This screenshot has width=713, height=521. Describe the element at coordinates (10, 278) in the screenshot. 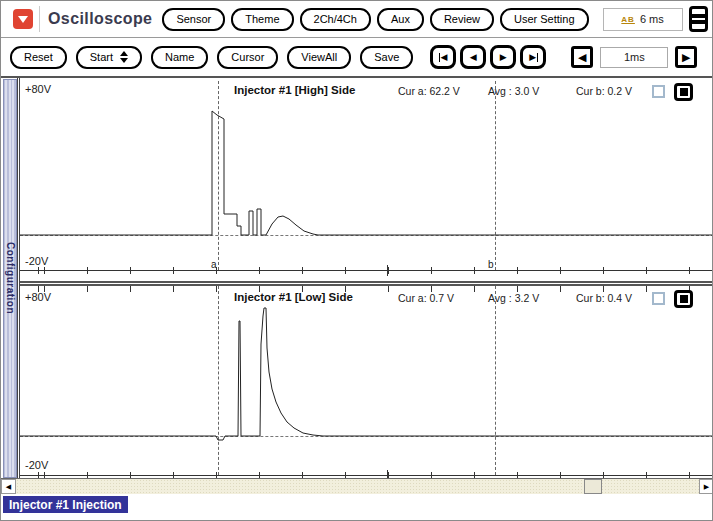

I see `configuration-tab: Configuration` at that location.